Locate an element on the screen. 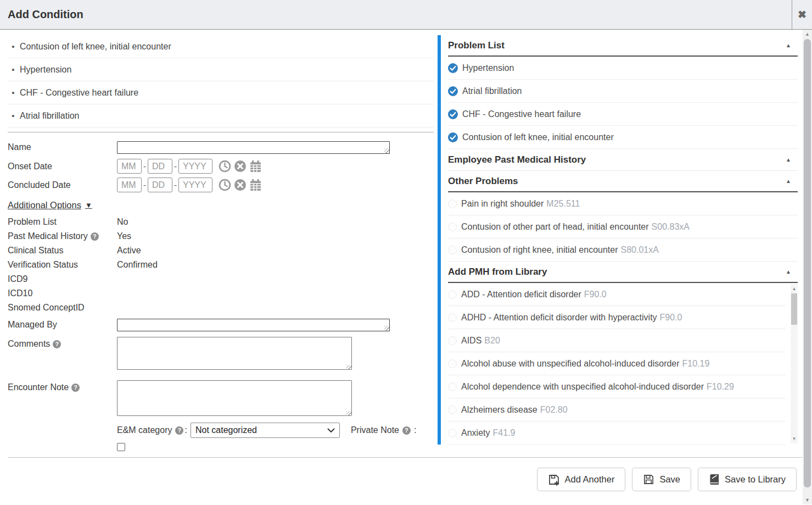 The height and width of the screenshot is (505, 812). other-problem-item: Contusion of other part of head, initial… is located at coordinates (623, 227).